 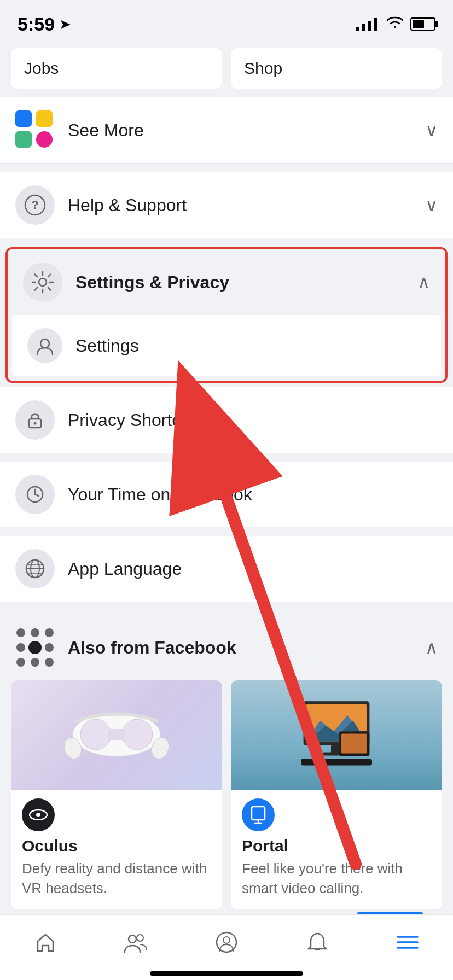 What do you see at coordinates (80, 130) in the screenshot?
I see `see-more-left: See More` at bounding box center [80, 130].